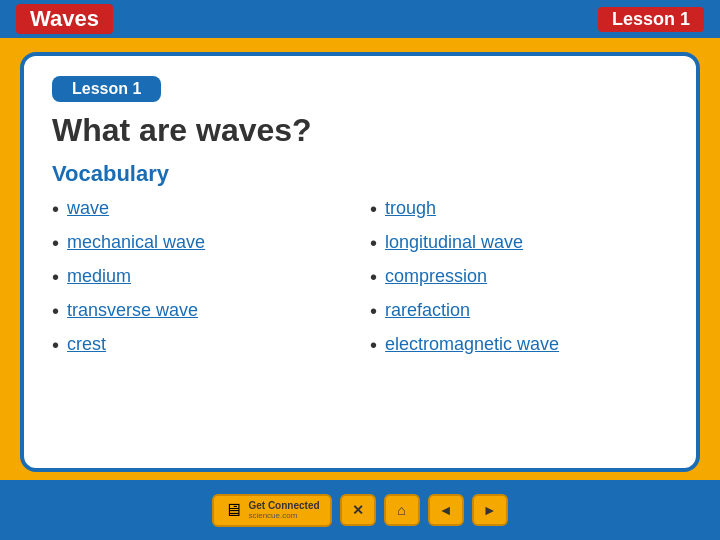 This screenshot has height=540, width=720. What do you see at coordinates (201, 277) in the screenshot?
I see `list-item: medium` at bounding box center [201, 277].